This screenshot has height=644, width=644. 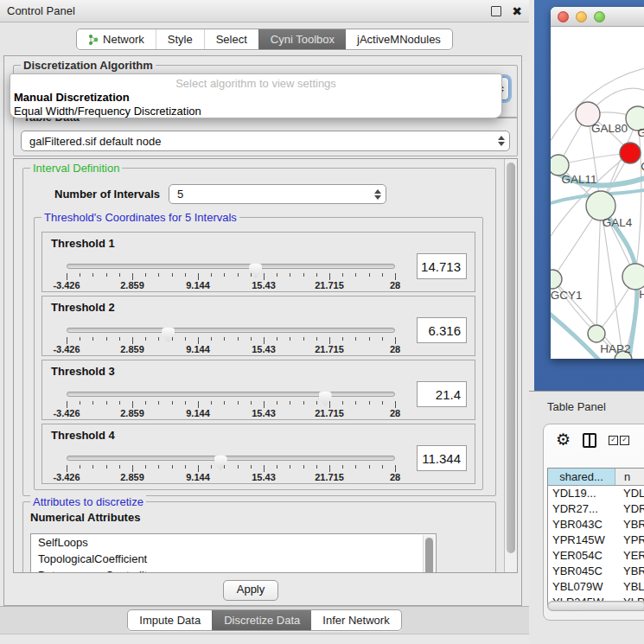 What do you see at coordinates (256, 112) in the screenshot?
I see `popup-option: Equal Width/Frequency Discretization` at bounding box center [256, 112].